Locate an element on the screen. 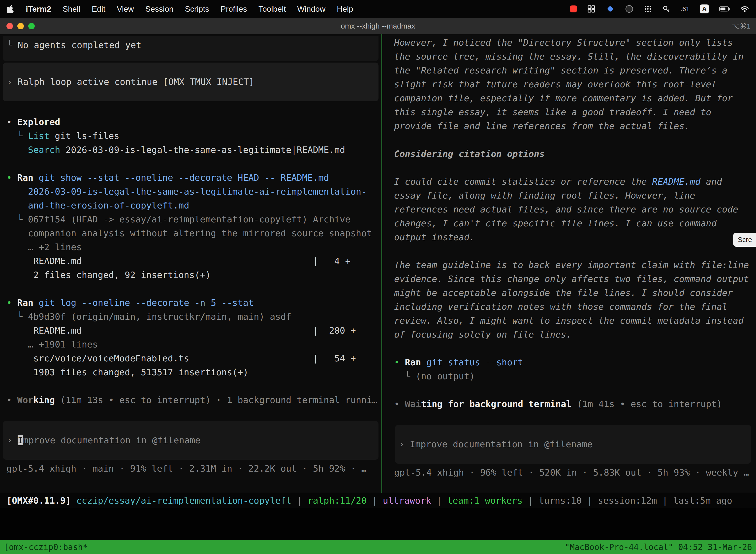 Image resolution: width=756 pixels, height=554 pixels. menu-item-shell: Shell is located at coordinates (72, 9).